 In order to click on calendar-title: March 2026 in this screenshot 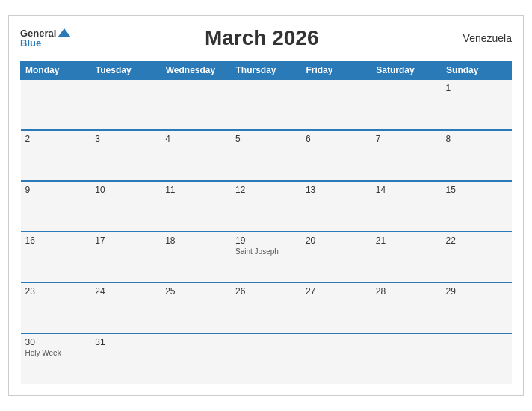, I will do `click(262, 38)`.